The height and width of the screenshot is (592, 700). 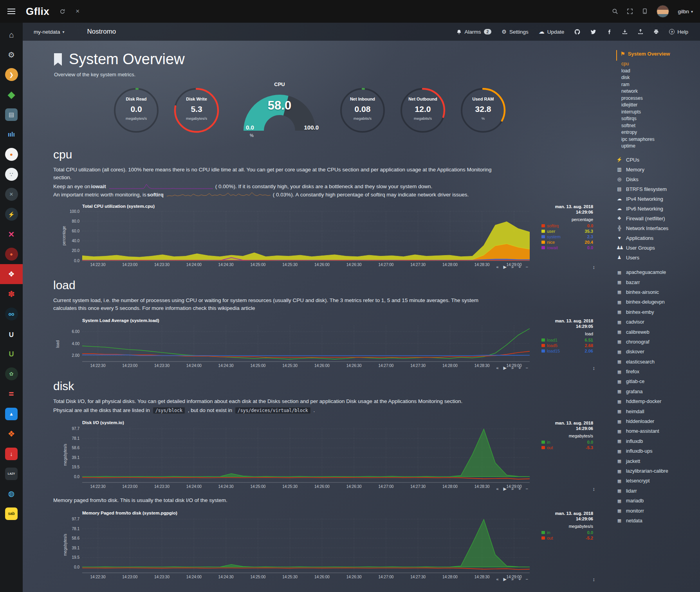 I want to click on legend-series-out: out-5.3, so click(x=567, y=448).